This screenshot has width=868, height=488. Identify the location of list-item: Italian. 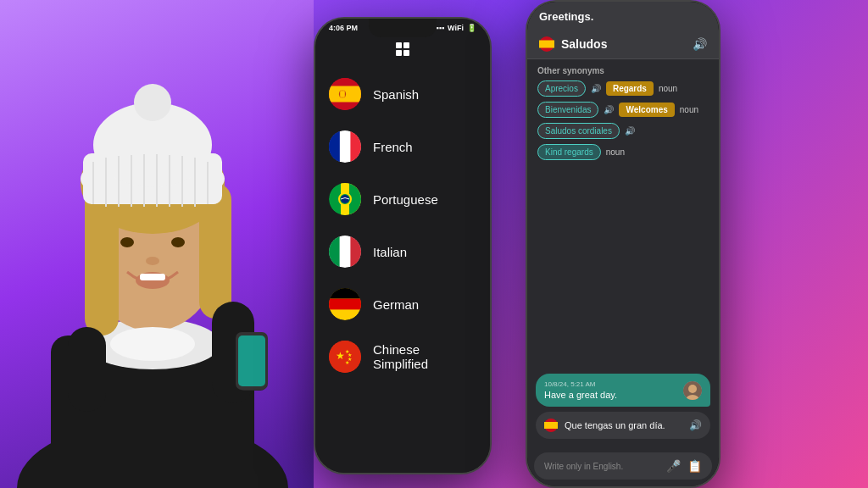
(403, 252).